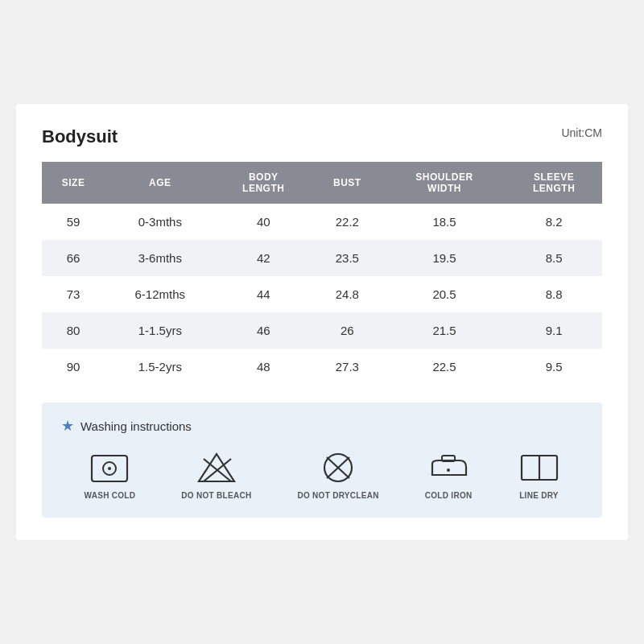 The image size is (644, 644). Describe the element at coordinates (322, 222) in the screenshot. I see `table-row: 590-3mths4022.218.58.2` at that location.